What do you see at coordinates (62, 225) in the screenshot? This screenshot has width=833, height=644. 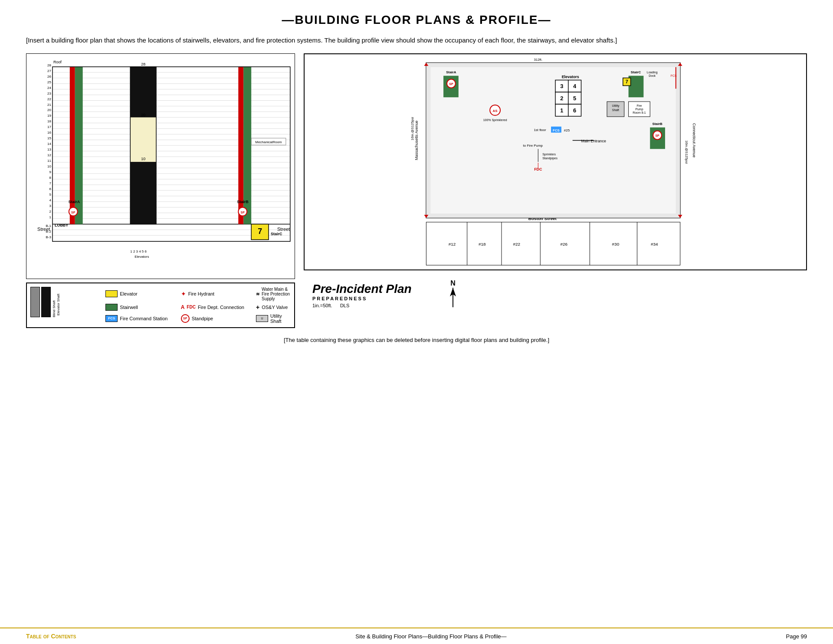 I see `svg-text: LOBBY` at bounding box center [62, 225].